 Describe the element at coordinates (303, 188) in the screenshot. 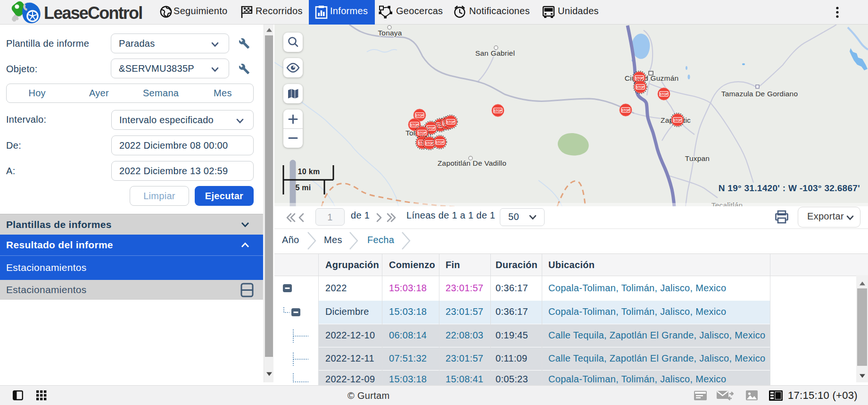

I see `svg-text: 5 mi` at that location.